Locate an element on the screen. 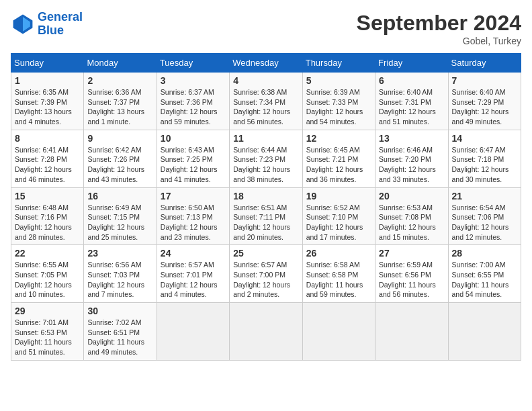 This screenshot has height=411, width=532. day-detail: Sunrise: 6:51 AMSunset: 7:11 PMDaylight:… is located at coordinates (262, 222).